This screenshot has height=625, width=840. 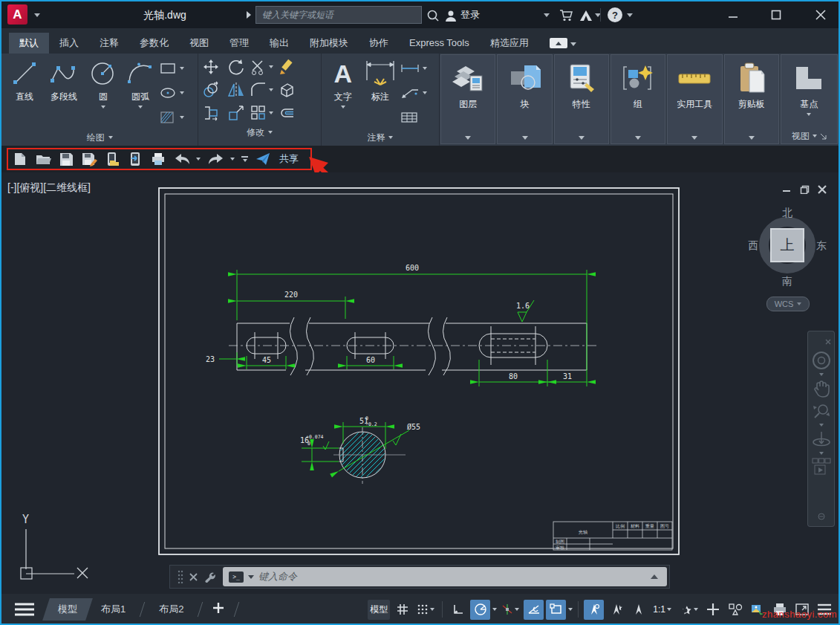 What do you see at coordinates (218, 609) in the screenshot?
I see `new-layout-button` at bounding box center [218, 609].